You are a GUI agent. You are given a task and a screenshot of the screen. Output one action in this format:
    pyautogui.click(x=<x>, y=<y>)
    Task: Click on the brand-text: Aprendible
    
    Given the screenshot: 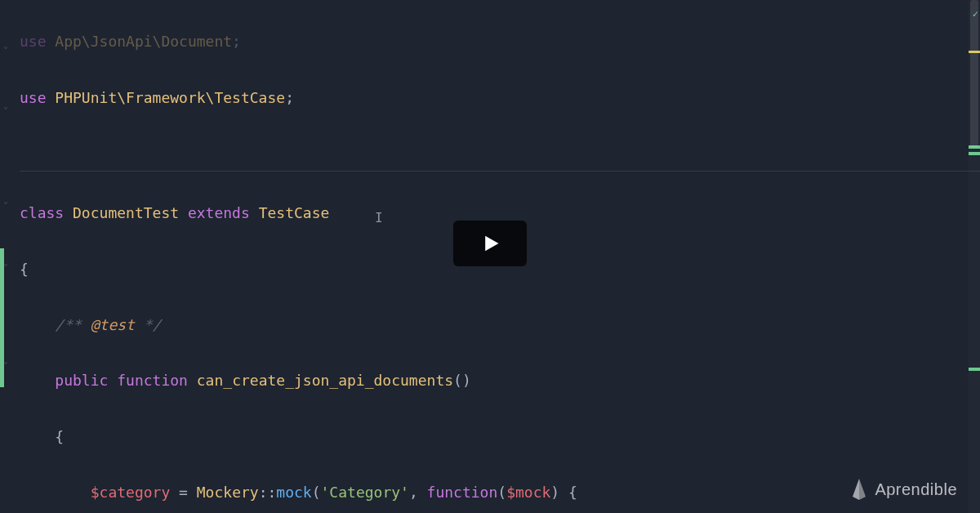 What is the action you would take?
    pyautogui.click(x=916, y=489)
    